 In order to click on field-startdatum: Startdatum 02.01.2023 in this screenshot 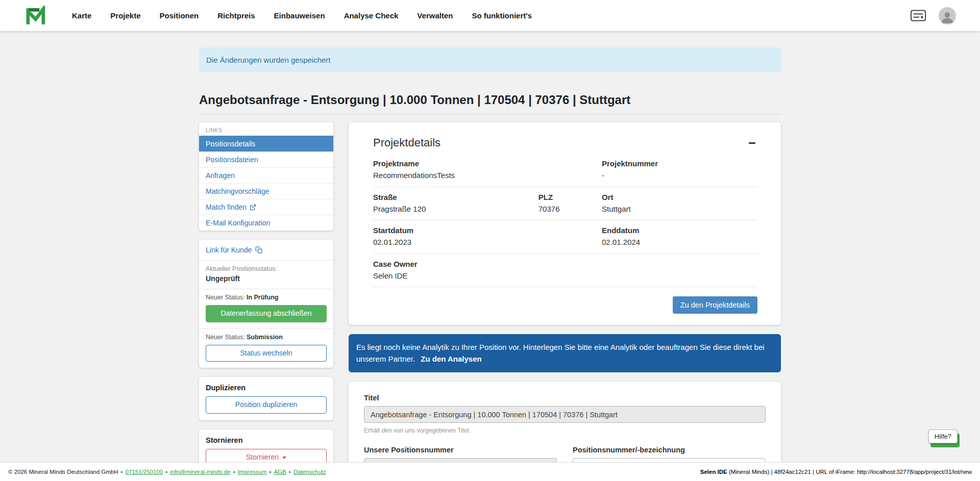, I will do `click(456, 237)`.